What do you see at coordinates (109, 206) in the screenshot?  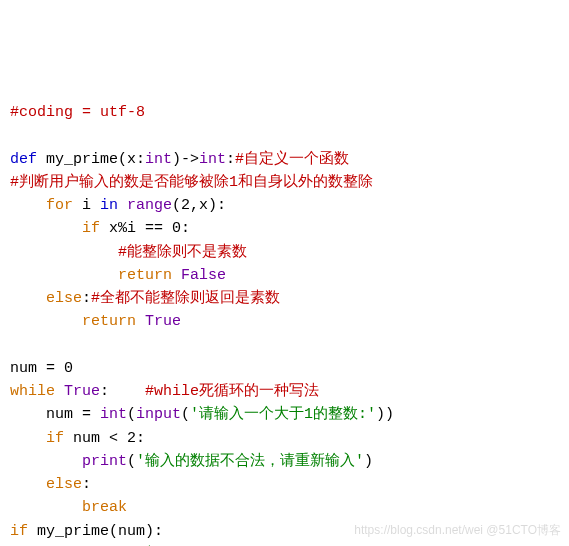 I see `keyword-in: in` at bounding box center [109, 206].